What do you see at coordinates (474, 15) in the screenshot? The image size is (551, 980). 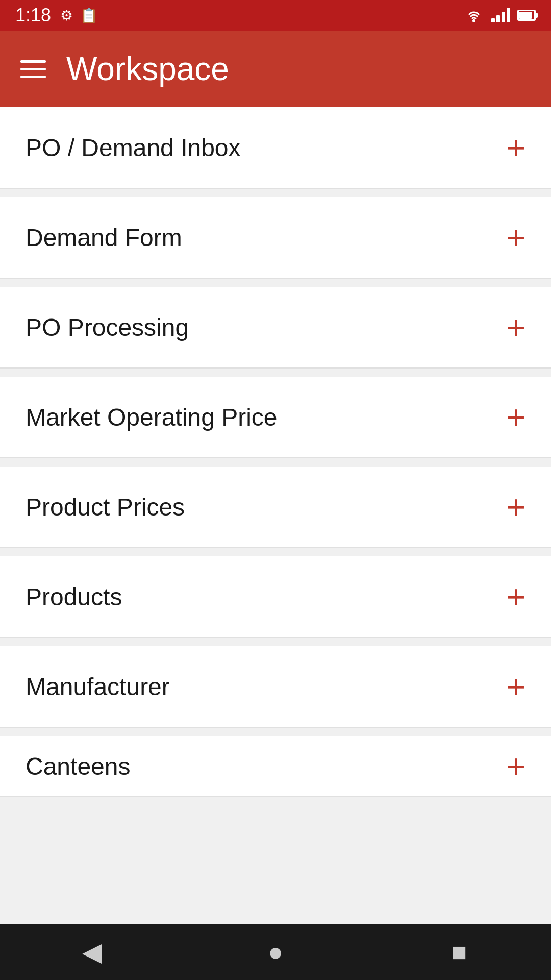 I see `wifi-icon` at bounding box center [474, 15].